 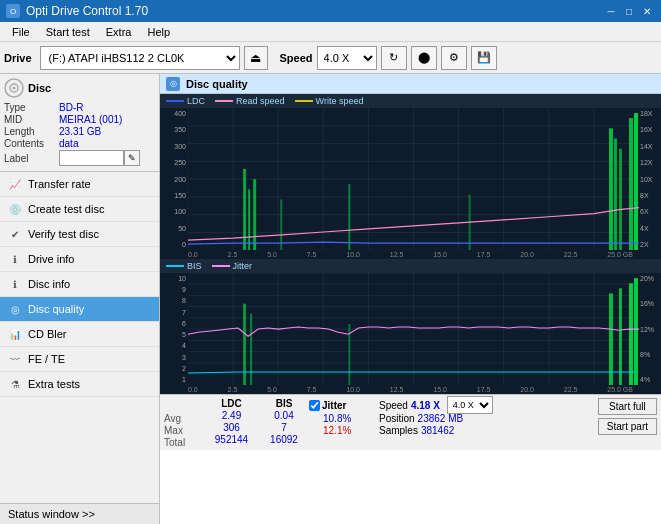 I want to click on top-y-axis-left: 400 350 300 250 200 150 100 50 0, so click(x=174, y=179).